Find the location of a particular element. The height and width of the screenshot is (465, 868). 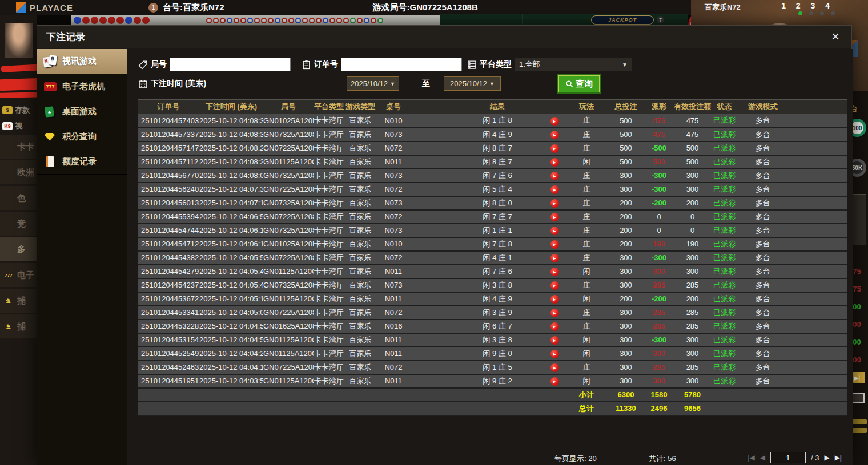

first-page-button: |◀ is located at coordinates (751, 458).